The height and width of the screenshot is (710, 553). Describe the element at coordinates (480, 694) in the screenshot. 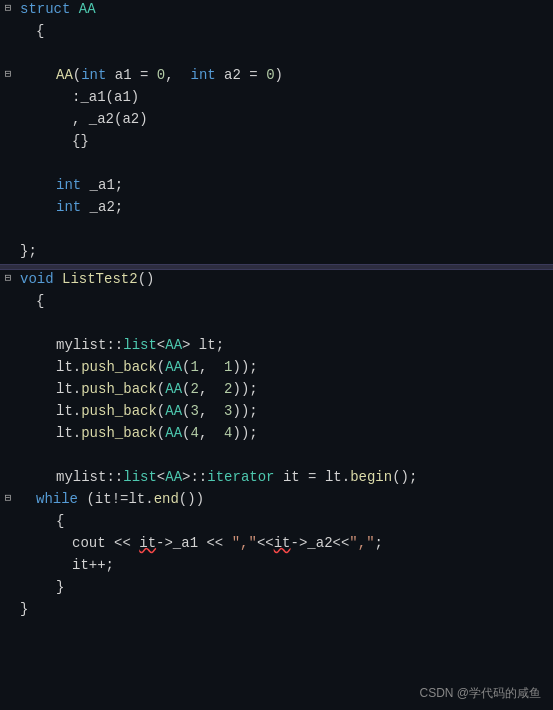

I see `watermark: CSDN @学代码的咸鱼` at that location.